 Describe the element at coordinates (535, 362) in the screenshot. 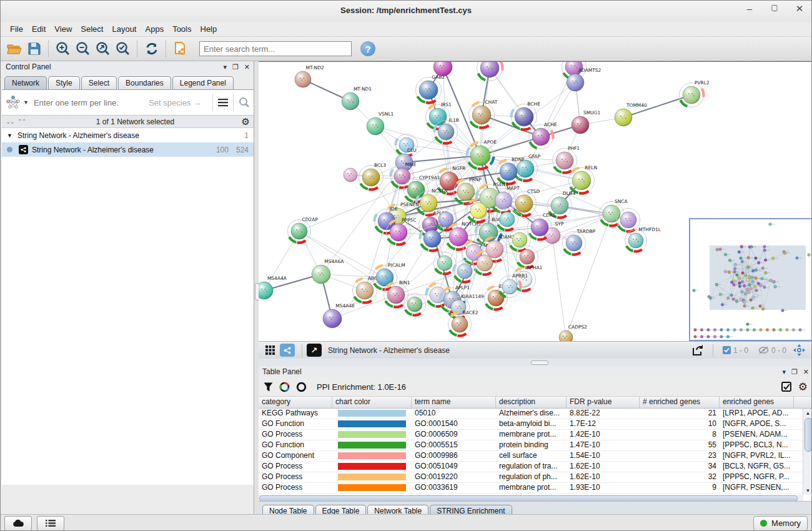

I see `panel-splitter-horizontal` at that location.